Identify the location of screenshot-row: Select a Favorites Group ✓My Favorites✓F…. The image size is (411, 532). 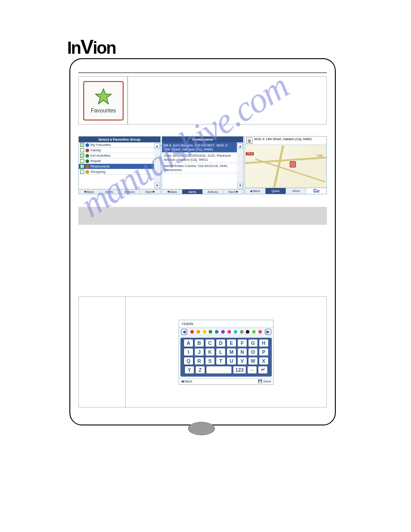
(202, 165).